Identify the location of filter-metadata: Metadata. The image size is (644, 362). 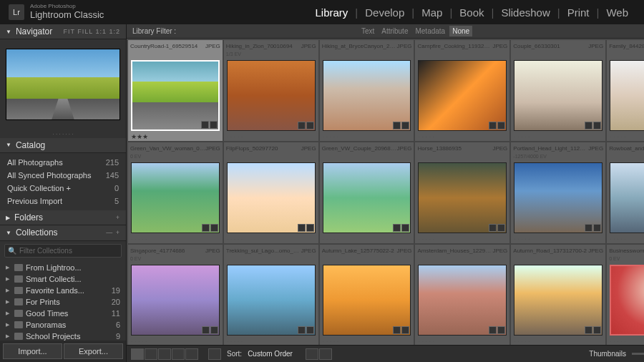
(430, 31).